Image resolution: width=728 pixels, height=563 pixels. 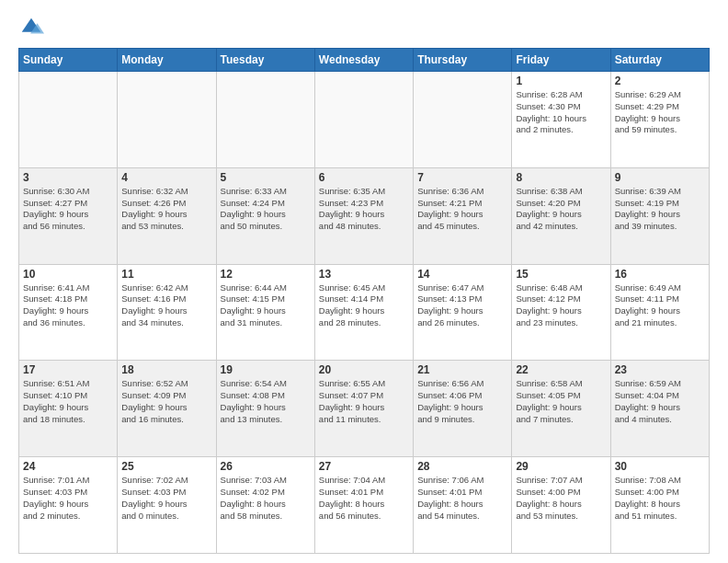 I want to click on day-number: 14, so click(x=462, y=274).